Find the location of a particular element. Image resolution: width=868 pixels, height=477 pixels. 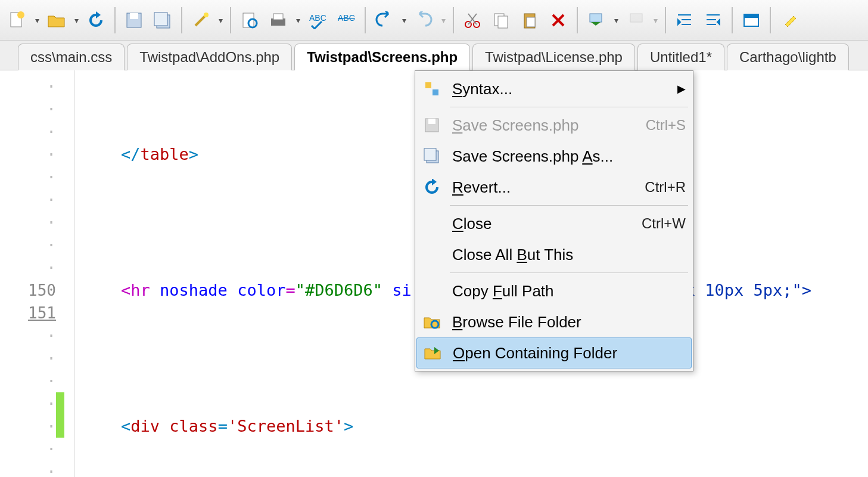

spellcheck-off-icon: ABC is located at coordinates (346, 20).